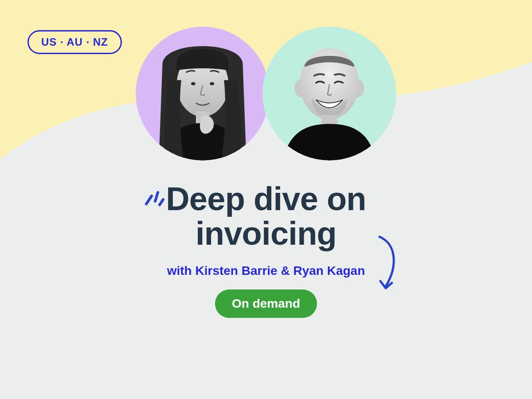 This screenshot has height=399, width=532. I want to click on arrow-accent-icon, so click(386, 265).